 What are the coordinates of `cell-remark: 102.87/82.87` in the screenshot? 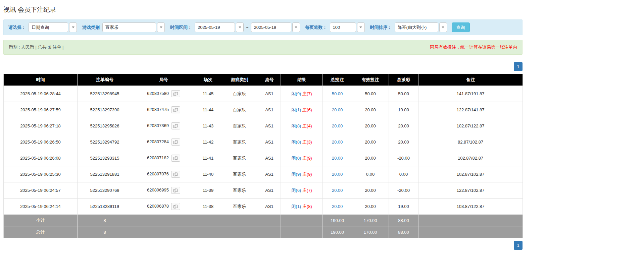 It's located at (470, 158).